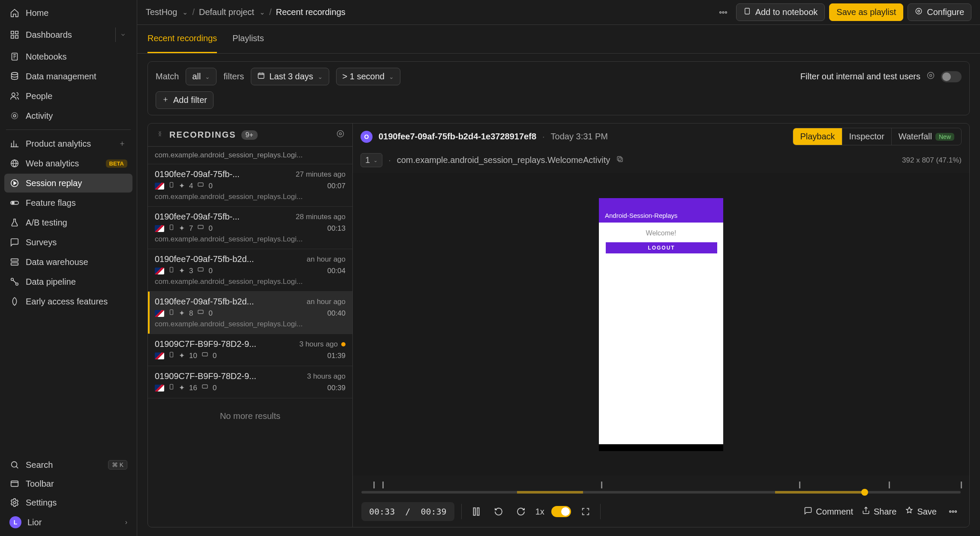 This screenshot has height=536, width=980. I want to click on nav-home: Home, so click(69, 13).